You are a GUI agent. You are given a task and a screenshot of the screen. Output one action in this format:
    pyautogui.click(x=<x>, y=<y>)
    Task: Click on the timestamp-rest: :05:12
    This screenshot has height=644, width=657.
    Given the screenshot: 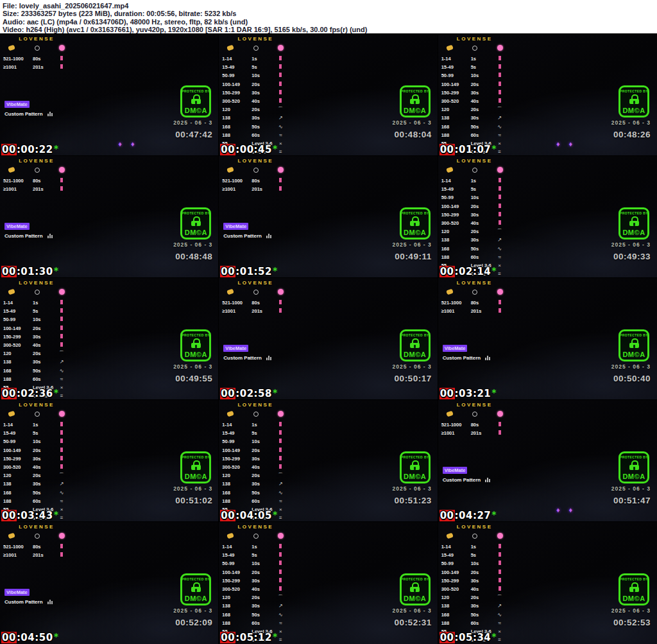 What is the action you would take?
    pyautogui.click(x=254, y=638)
    